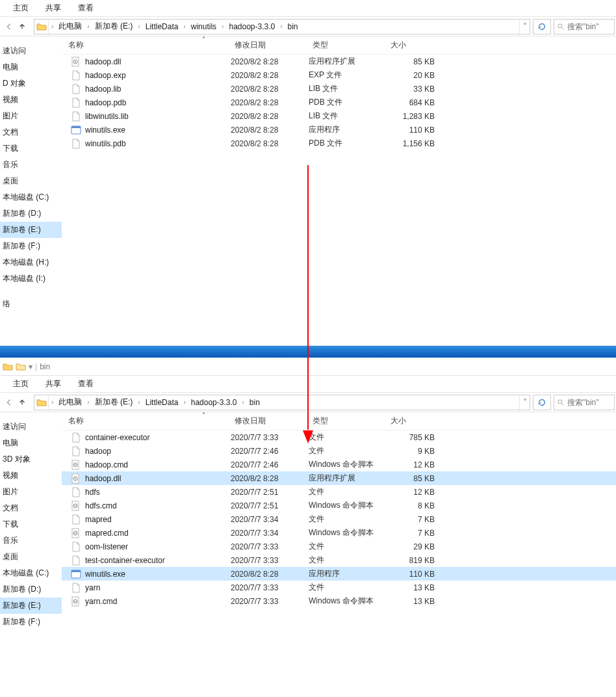 The height and width of the screenshot is (697, 616). What do you see at coordinates (70, 402) in the screenshot?
I see `bc2-pc: 此电脑` at bounding box center [70, 402].